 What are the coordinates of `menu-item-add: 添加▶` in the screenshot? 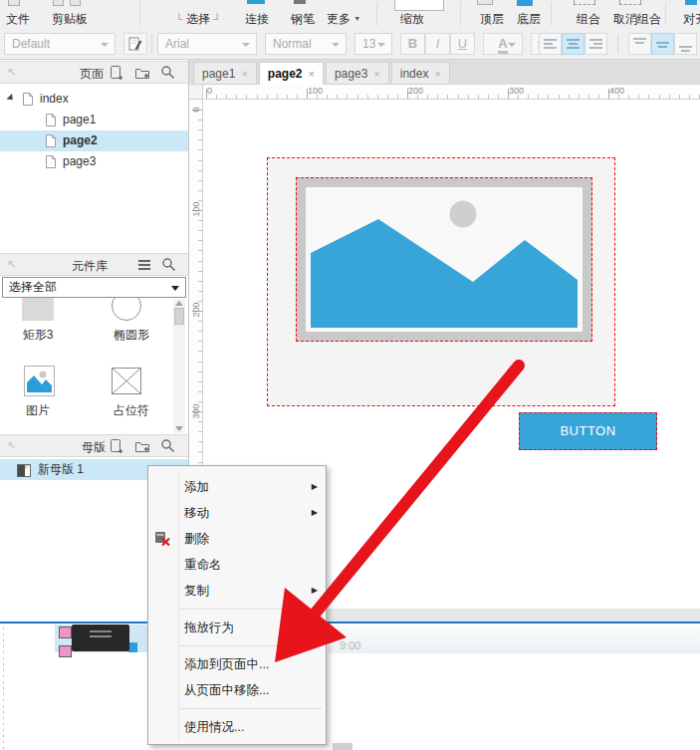 It's located at (237, 487).